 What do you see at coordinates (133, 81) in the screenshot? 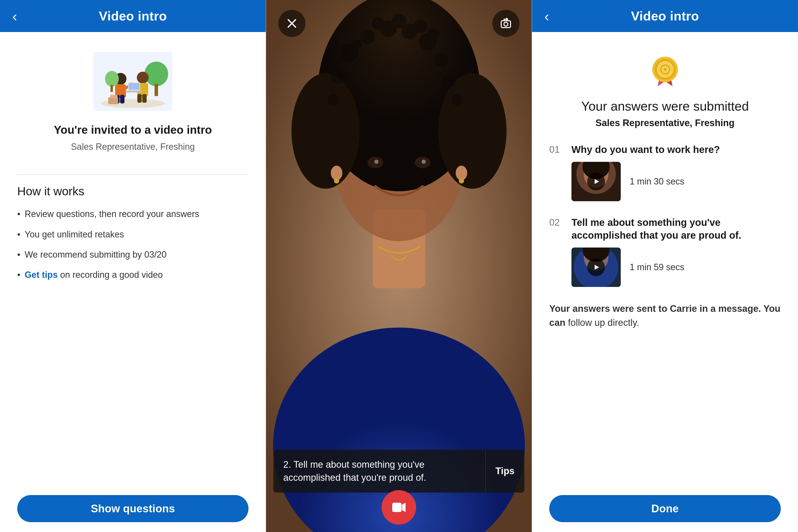
I see `invite-illustration` at bounding box center [133, 81].